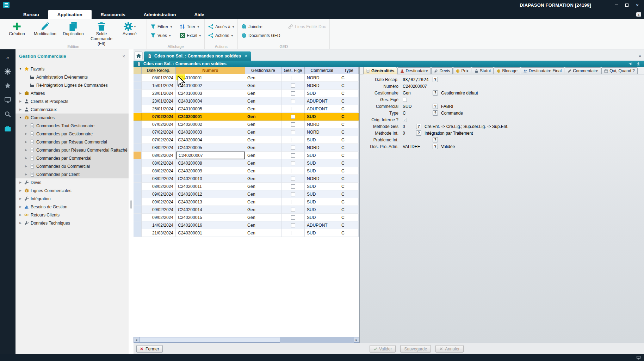 The image size is (644, 361). What do you see at coordinates (583, 71) in the screenshot?
I see `tab-commentaire: Commentaire` at bounding box center [583, 71].